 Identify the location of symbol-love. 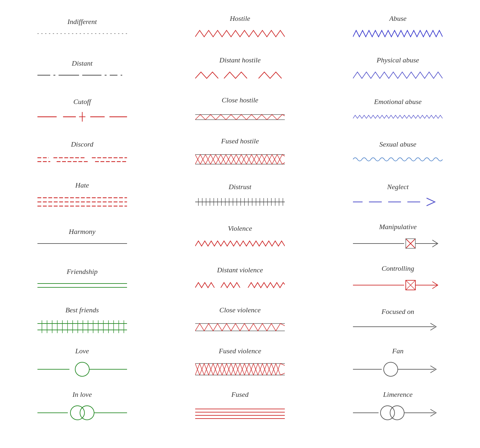
(82, 369).